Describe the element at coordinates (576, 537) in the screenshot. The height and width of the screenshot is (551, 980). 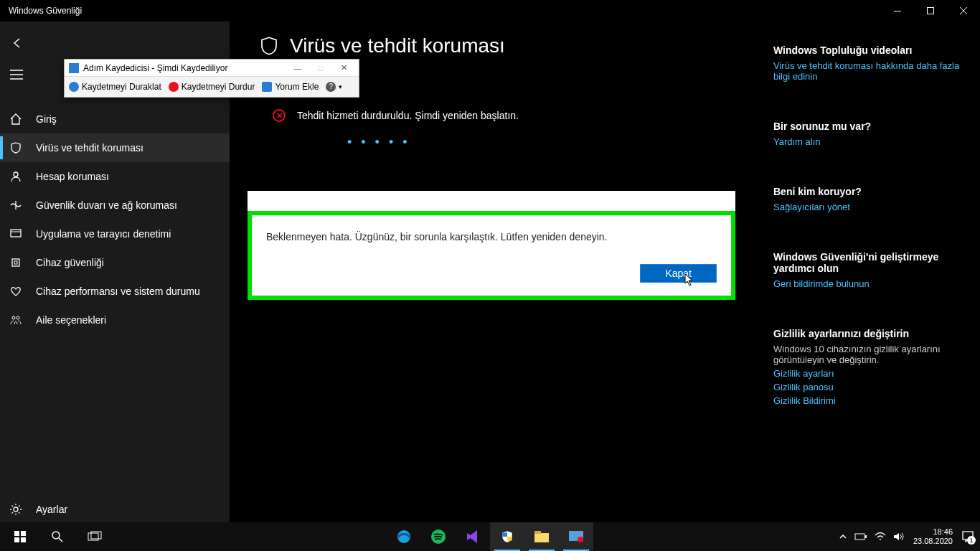
I see `taskbar-steps-recorder` at that location.